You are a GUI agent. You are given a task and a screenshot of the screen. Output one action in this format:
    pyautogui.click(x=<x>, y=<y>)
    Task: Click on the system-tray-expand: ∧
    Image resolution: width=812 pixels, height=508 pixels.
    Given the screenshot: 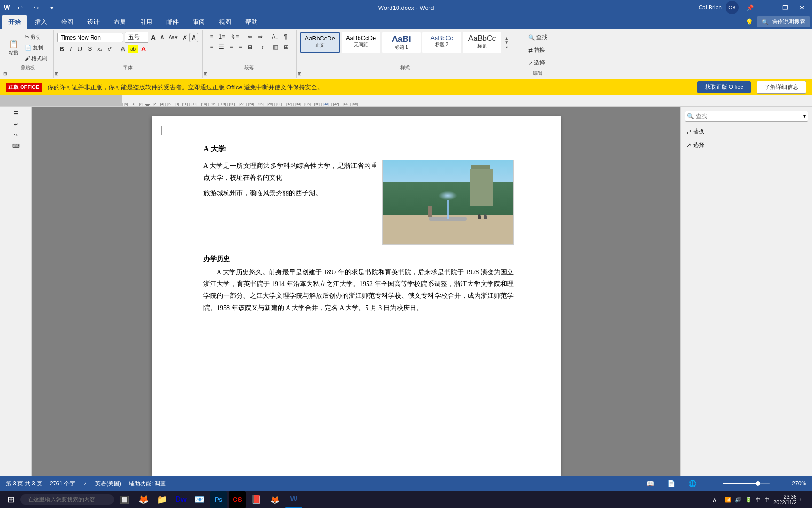 What is the action you would take?
    pyautogui.click(x=715, y=500)
    